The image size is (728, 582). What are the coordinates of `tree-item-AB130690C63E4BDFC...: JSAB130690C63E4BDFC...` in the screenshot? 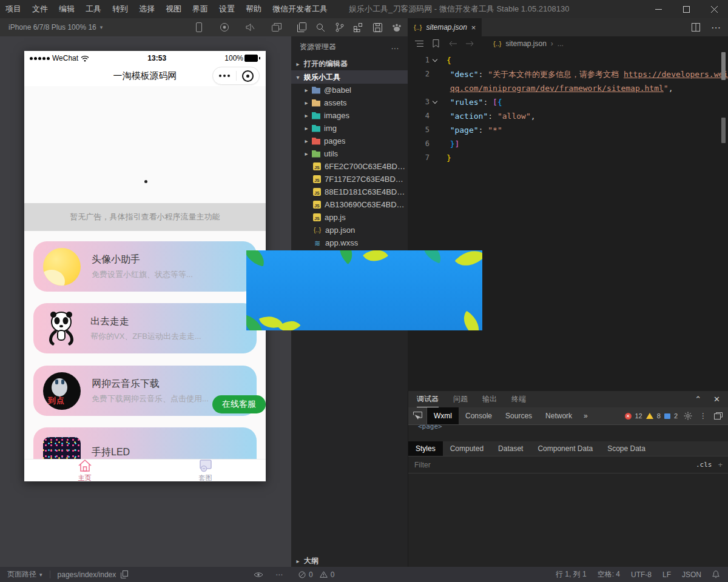 It's located at (349, 205).